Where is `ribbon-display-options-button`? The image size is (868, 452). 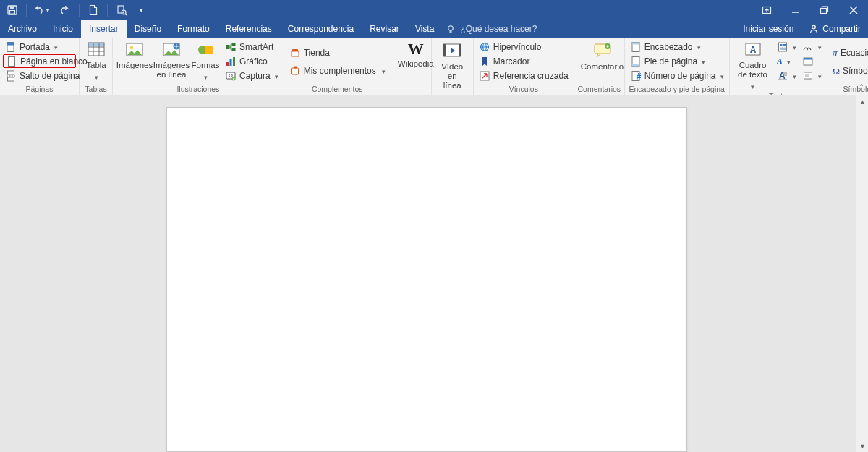
ribbon-display-options-button is located at coordinates (767, 10).